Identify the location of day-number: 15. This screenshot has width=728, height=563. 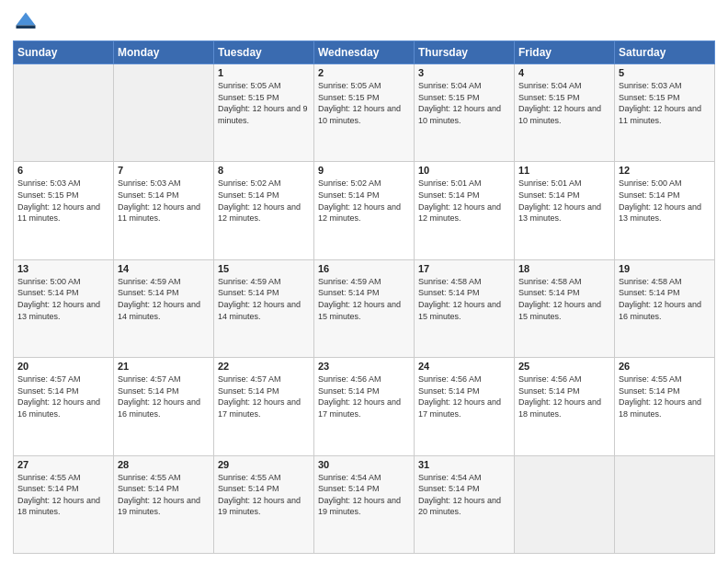
(264, 269).